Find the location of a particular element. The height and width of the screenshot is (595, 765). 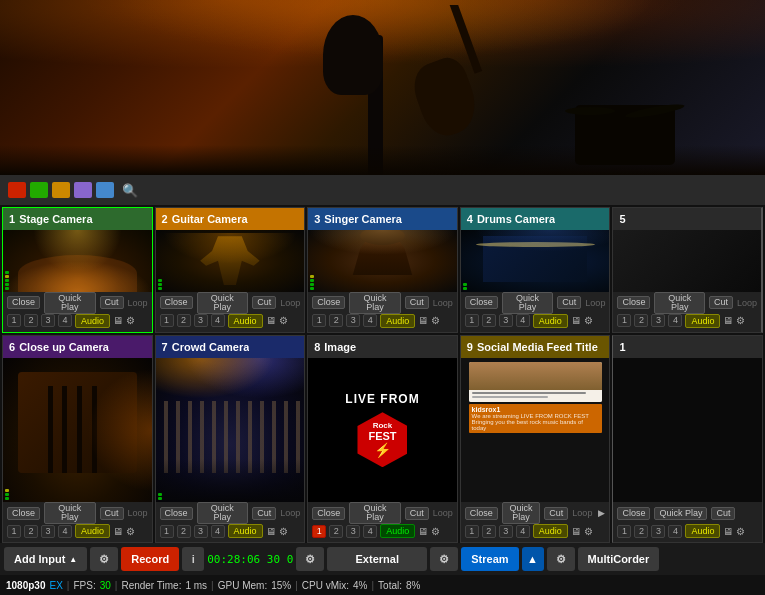

audio-btn-6: Audio is located at coordinates (92, 531).